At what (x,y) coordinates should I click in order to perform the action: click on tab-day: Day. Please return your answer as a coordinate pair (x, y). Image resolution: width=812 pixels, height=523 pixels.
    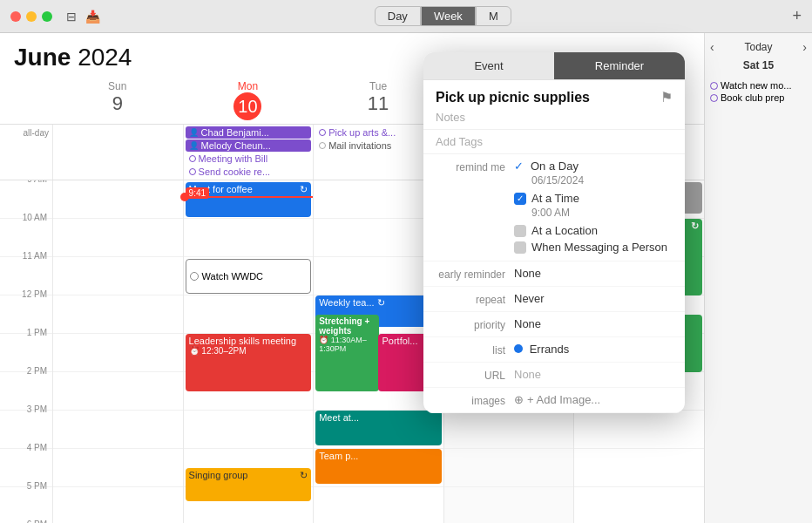
    Looking at the image, I should click on (397, 16).